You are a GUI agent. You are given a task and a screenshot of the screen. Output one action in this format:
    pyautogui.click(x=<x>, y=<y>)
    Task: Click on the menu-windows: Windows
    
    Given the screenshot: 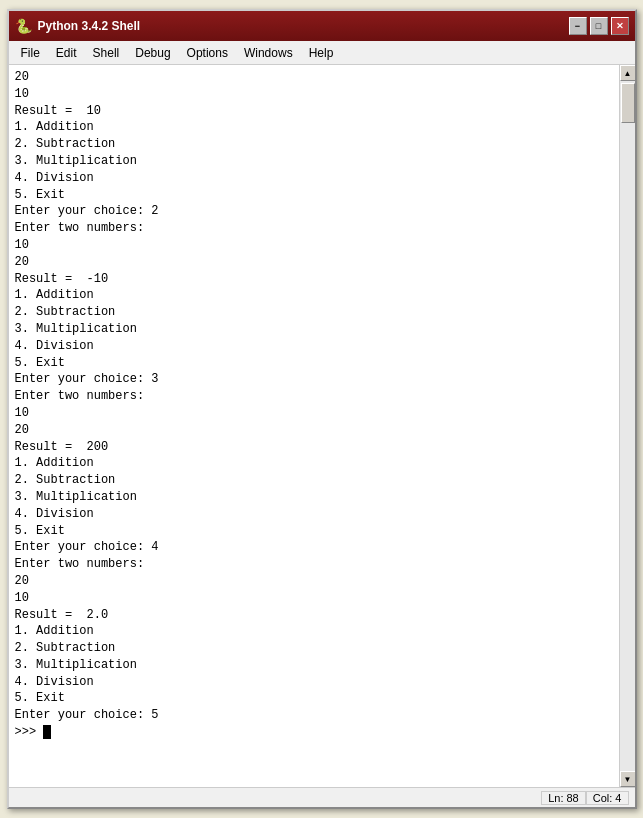 What is the action you would take?
    pyautogui.click(x=268, y=53)
    